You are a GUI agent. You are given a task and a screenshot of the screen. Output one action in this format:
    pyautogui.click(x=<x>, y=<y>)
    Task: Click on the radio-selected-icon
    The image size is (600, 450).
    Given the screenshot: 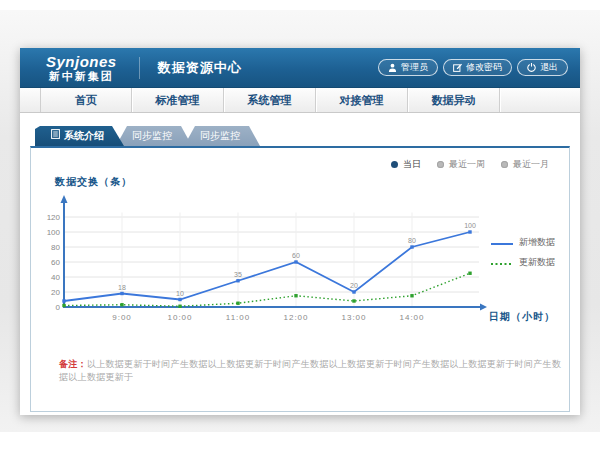 What is the action you would take?
    pyautogui.click(x=394, y=164)
    